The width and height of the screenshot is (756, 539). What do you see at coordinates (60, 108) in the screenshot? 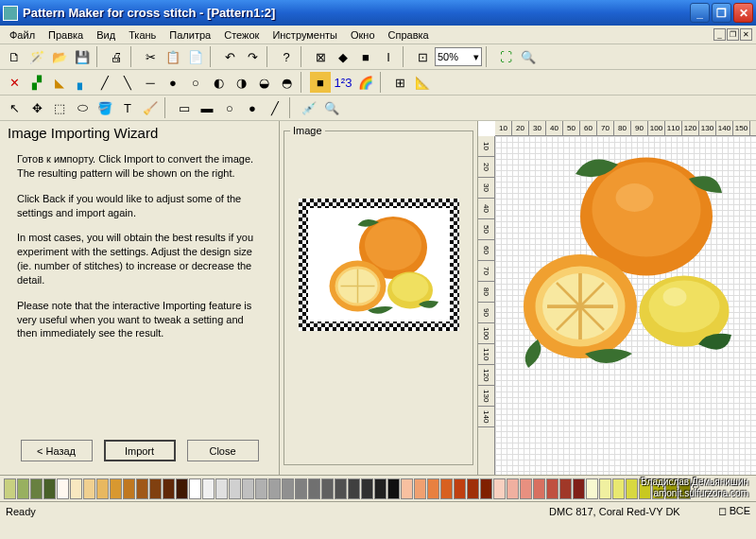
I see `select-rect-icon: ⬚` at bounding box center [60, 108].